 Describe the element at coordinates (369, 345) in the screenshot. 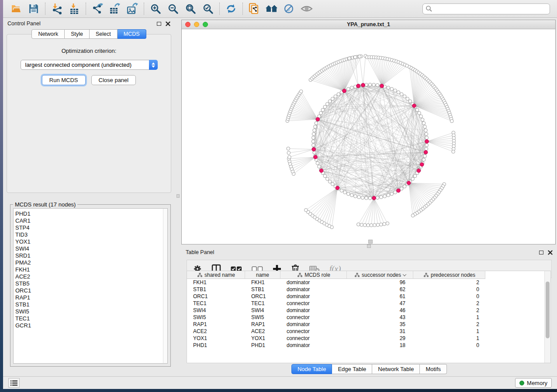

I see `table-row: PHD1PHD1dominator180` at that location.